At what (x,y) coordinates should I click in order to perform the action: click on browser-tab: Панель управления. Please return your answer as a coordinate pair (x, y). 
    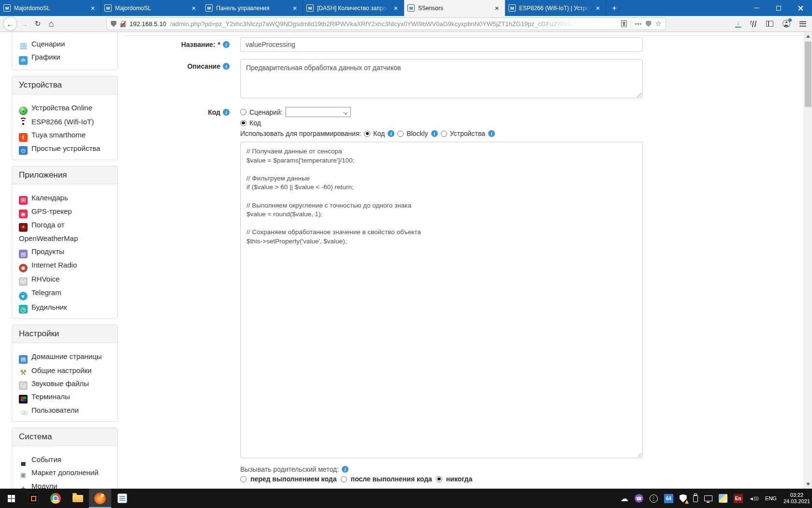
    Looking at the image, I should click on (252, 8).